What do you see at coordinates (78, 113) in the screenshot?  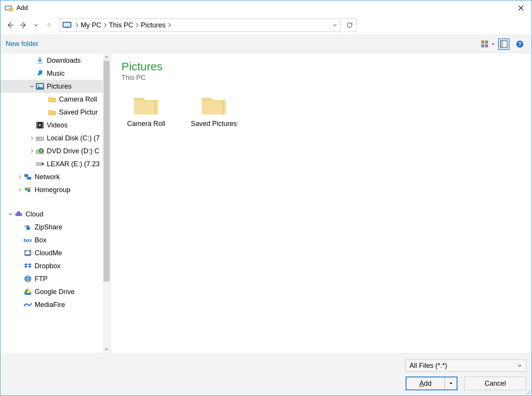 I see `tree-item-label: Saved Pictur` at bounding box center [78, 113].